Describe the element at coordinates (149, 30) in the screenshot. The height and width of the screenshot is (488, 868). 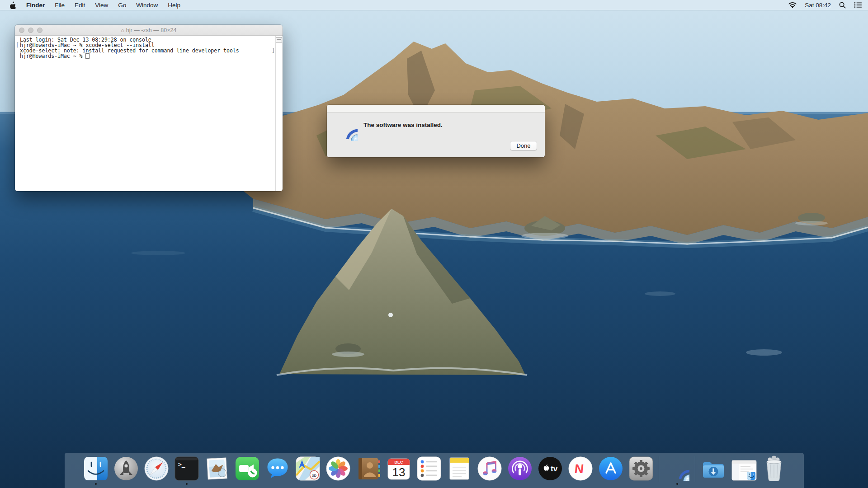
I see `terminal-titlebar: ⌂hjr — -zsh — 80×24` at that location.